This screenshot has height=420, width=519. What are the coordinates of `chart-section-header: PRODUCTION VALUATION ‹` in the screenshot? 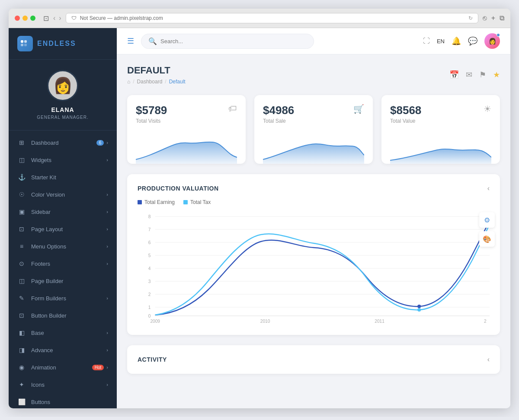 It's located at (314, 188).